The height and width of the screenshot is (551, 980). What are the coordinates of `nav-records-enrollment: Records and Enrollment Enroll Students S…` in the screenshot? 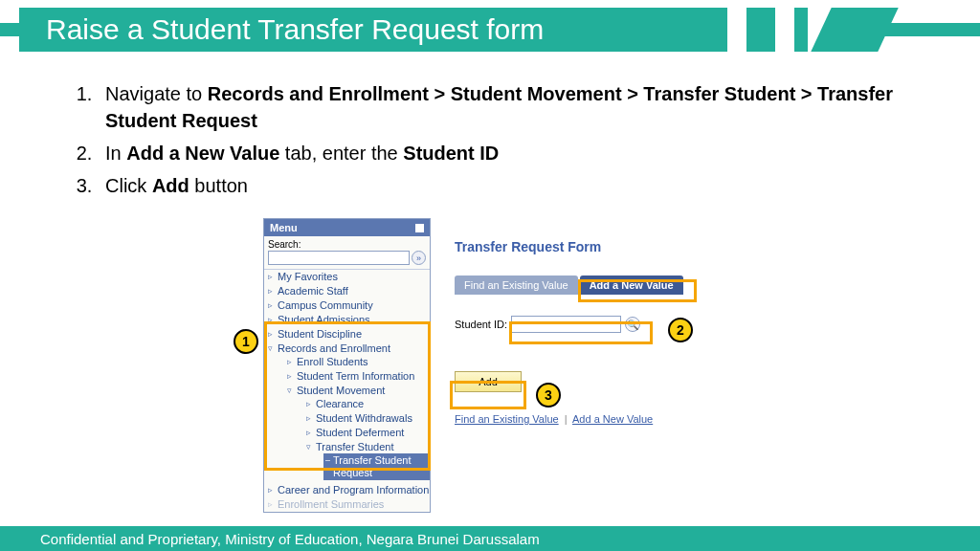 It's located at (348, 412).